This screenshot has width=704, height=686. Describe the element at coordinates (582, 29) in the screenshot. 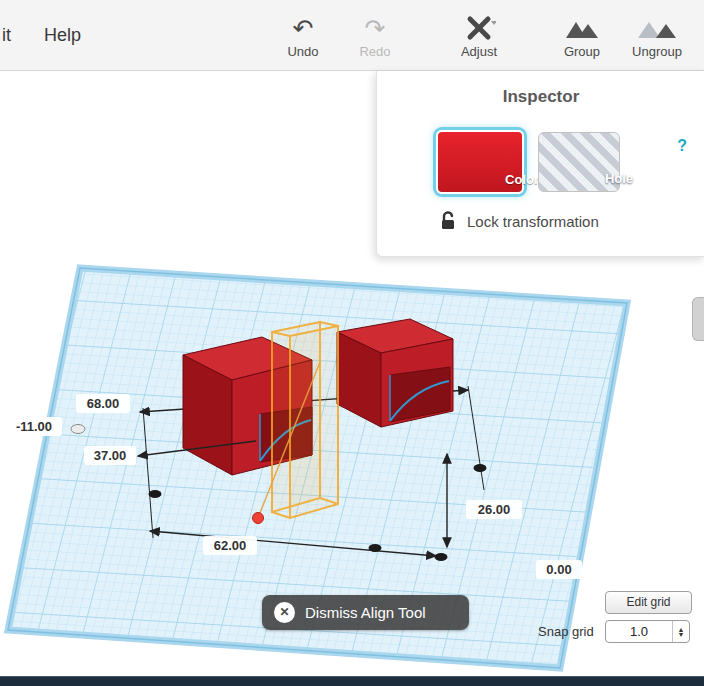

I see `group-icon` at that location.